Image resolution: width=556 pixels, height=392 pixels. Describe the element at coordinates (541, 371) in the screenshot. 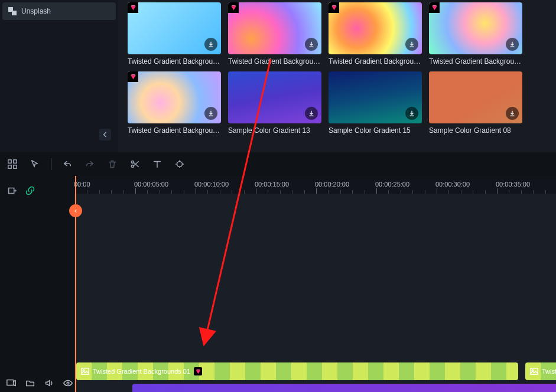

I see `timeline-clip: Twist` at that location.